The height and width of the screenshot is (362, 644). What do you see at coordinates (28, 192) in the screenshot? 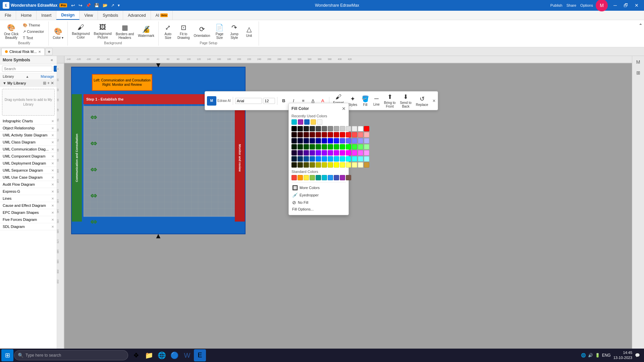
I see `symbol-item-expressg: Express-G ✕` at bounding box center [28, 192].